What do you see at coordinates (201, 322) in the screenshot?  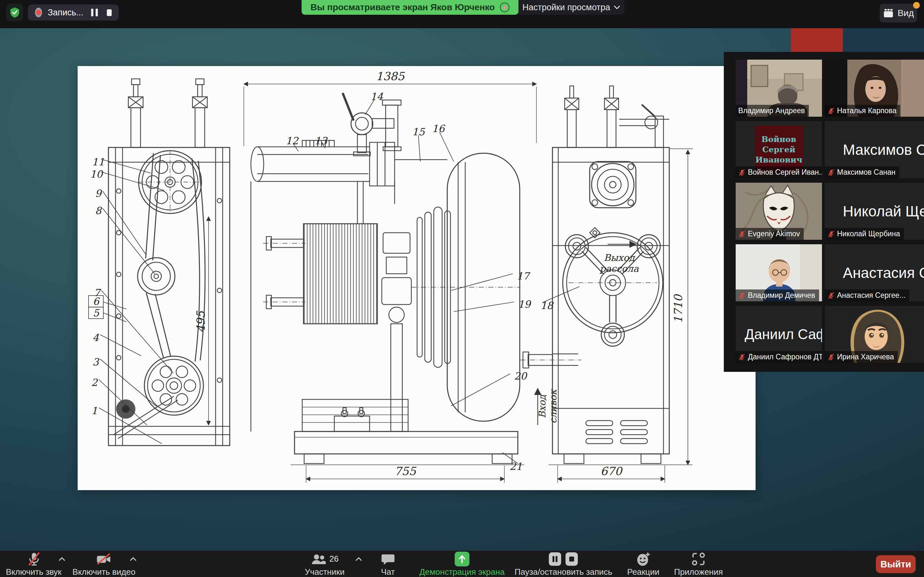 I see `svg-text: 495` at bounding box center [201, 322].